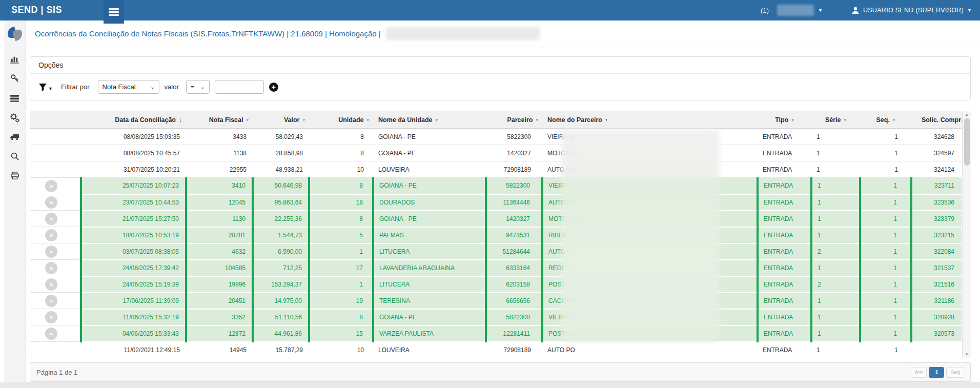  I want to click on cell-nome-unidade: GOIANA - PE, so click(430, 219).